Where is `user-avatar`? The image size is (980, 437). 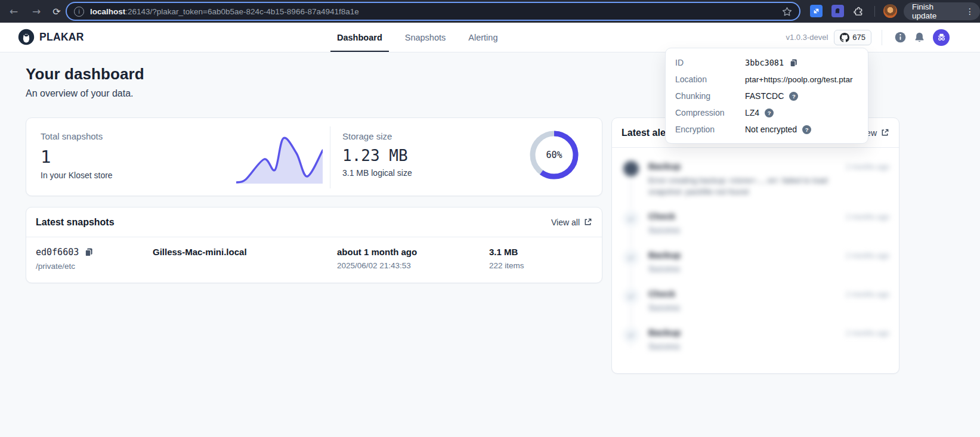 user-avatar is located at coordinates (941, 38).